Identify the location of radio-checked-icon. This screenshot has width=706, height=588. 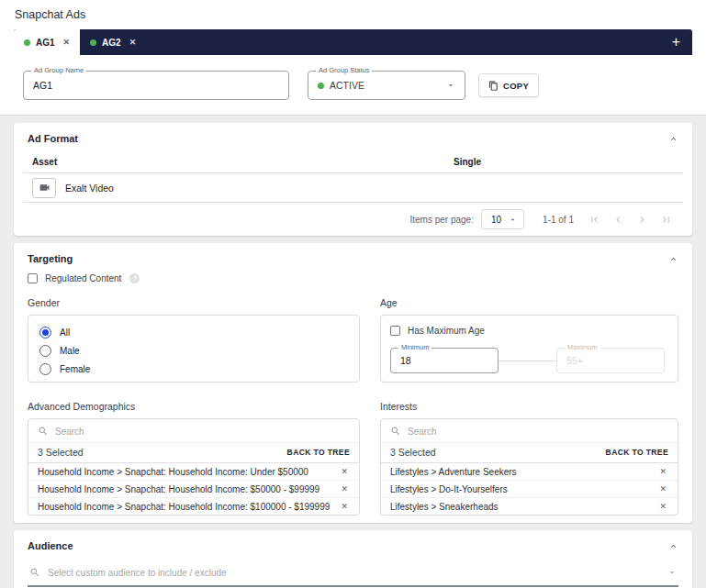
(46, 332).